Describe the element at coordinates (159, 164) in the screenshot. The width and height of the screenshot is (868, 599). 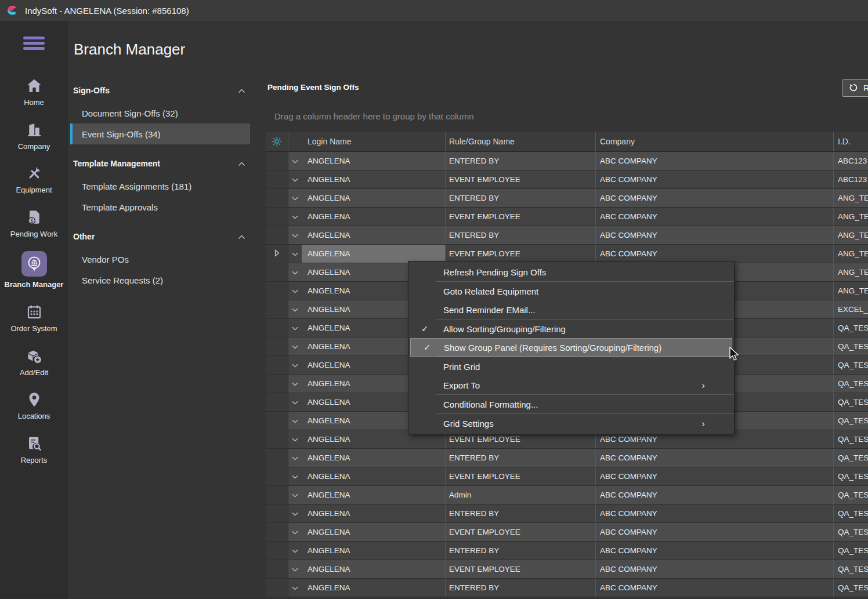
I see `nav-section-header: Template Management` at that location.